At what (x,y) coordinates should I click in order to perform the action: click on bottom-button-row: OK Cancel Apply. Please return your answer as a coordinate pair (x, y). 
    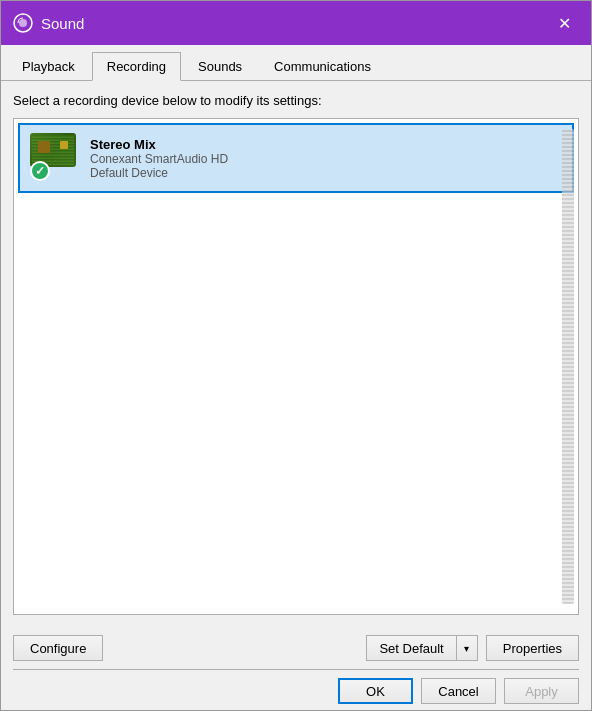
    Looking at the image, I should click on (296, 690).